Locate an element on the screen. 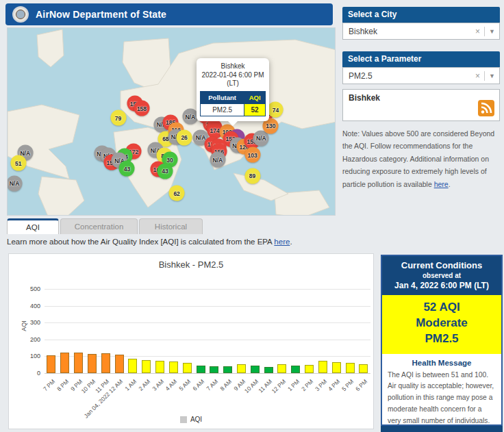 This screenshot has width=504, height=432. health-message-title: Health Message is located at coordinates (442, 363).